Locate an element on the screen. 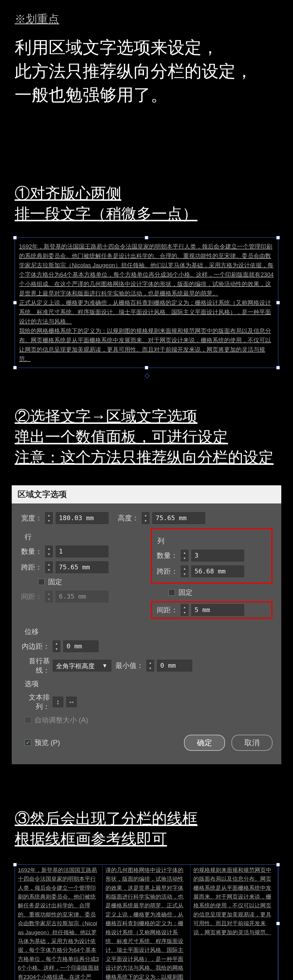 Image resolution: width=293 pixels, height=980 pixels. row-span-spinner: ▴▾ is located at coordinates (49, 568).